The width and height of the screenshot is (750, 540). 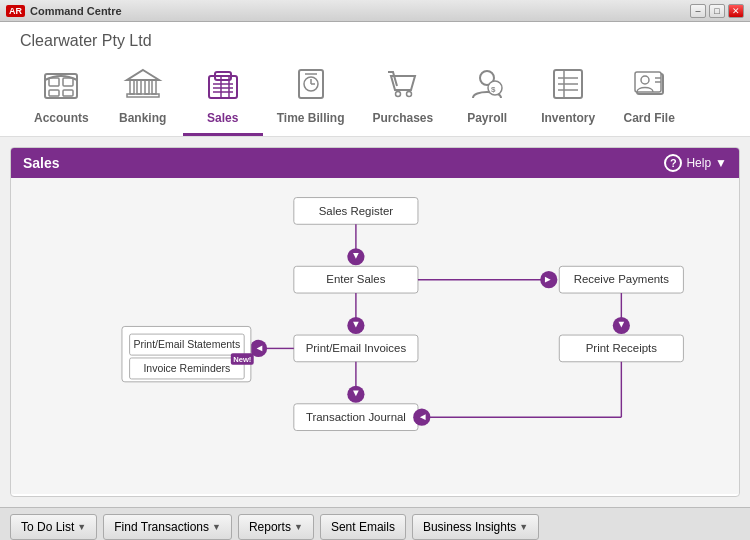 What do you see at coordinates (568, 118) in the screenshot?
I see `inventory-label: Inventory` at bounding box center [568, 118].